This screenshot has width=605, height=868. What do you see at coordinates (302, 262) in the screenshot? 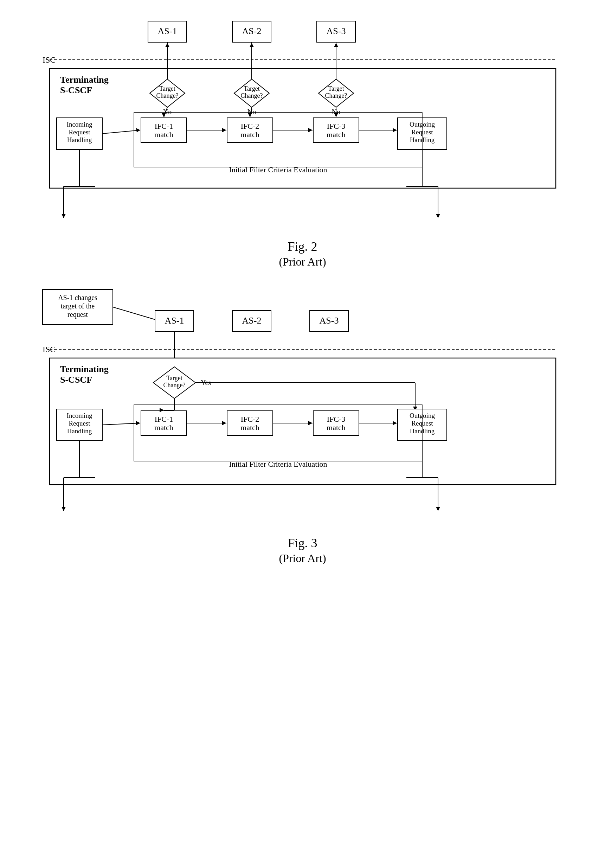
I see `fig2-sublabel: (Prior Art)` at bounding box center [302, 262].